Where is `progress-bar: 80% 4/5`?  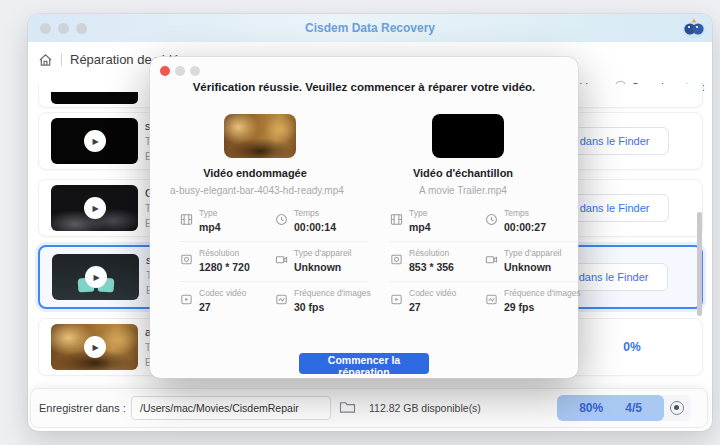
progress-bar: 80% 4/5 is located at coordinates (624, 408).